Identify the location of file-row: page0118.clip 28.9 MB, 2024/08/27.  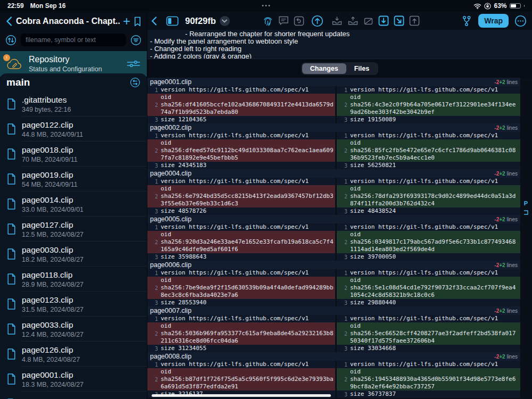
(73, 279).